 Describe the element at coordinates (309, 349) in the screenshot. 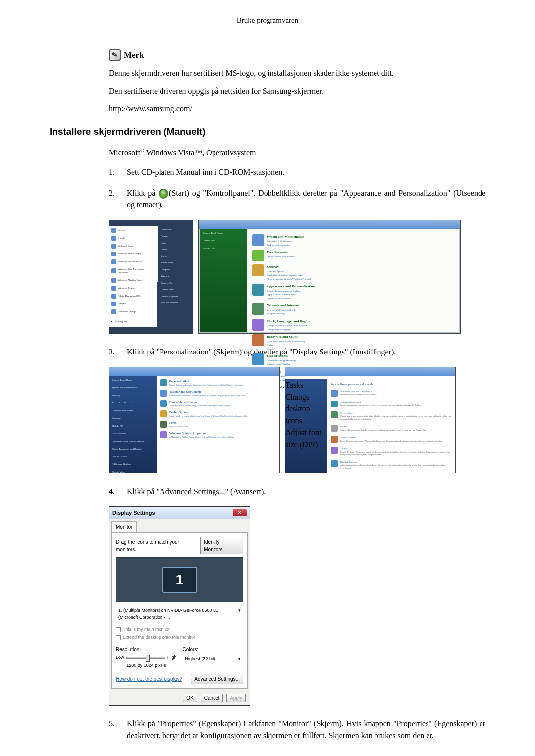

I see `cp-category-link: Mouse` at that location.